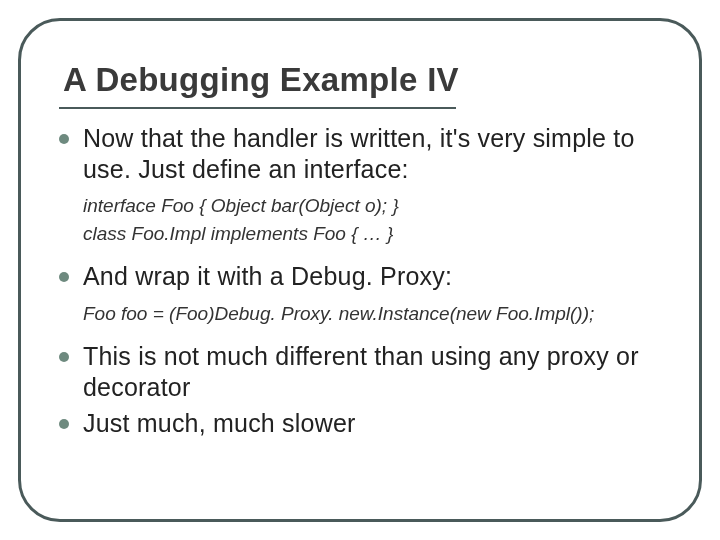 This screenshot has width=720, height=540. I want to click on code-line: Foo foo = (Foo)Debug. Proxy. new.Instanc…, so click(372, 314).